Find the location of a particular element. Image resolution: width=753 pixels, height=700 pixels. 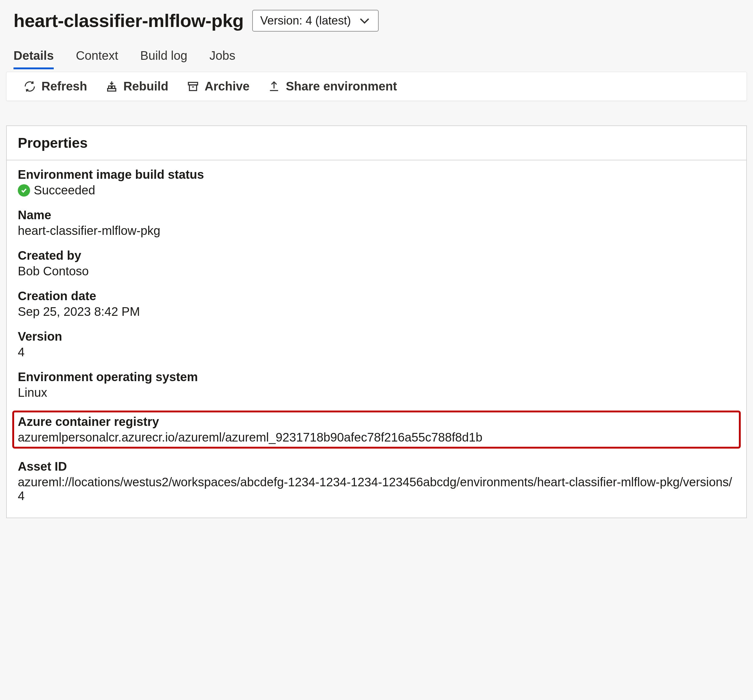

version-selector-label: Version: 4 (latest) is located at coordinates (306, 20).